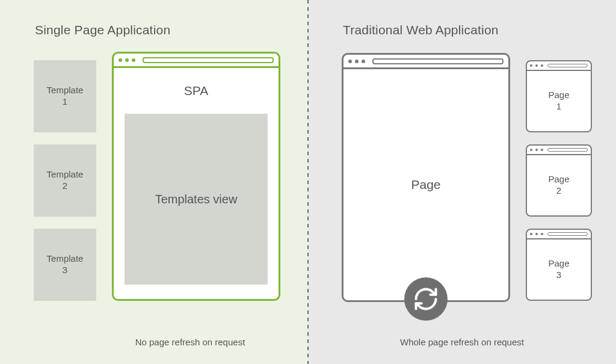 This screenshot has height=364, width=616. What do you see at coordinates (196, 91) in the screenshot?
I see `spa-label: SPA` at bounding box center [196, 91].